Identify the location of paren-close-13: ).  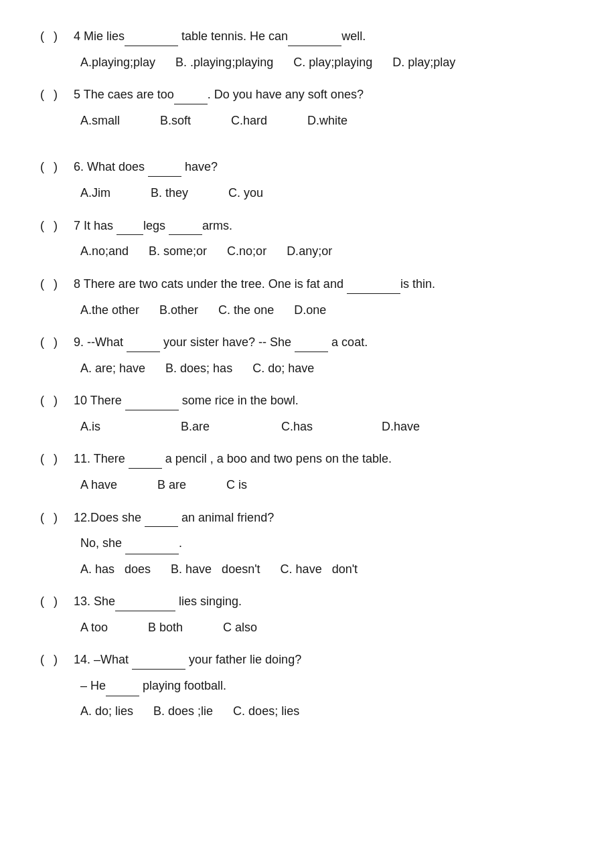
(64, 601).